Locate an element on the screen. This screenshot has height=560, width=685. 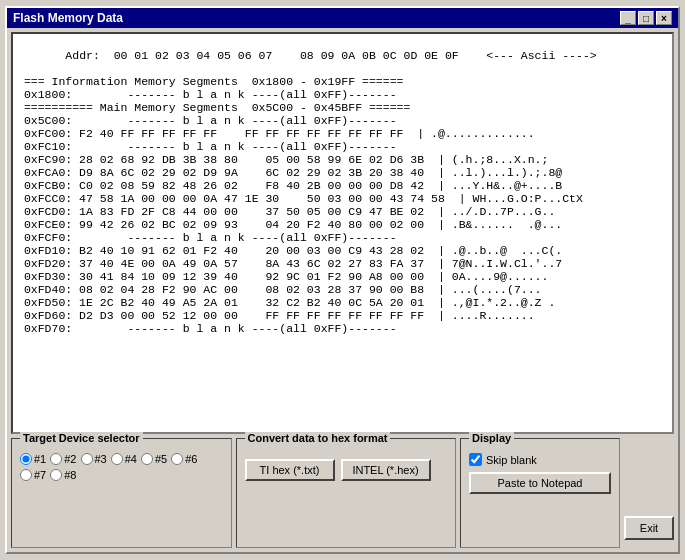
hex-line: 0xFD60: D2 D3 00 00 52 12 00 00 FF FF FF… is located at coordinates (342, 316).